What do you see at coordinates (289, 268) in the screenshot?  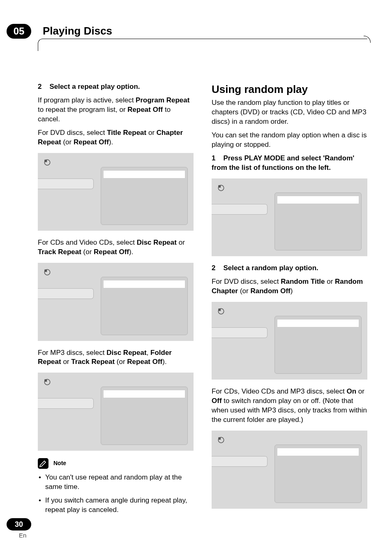 I see `step-2-heading-right: 2 Select a random play option.` at bounding box center [289, 268].